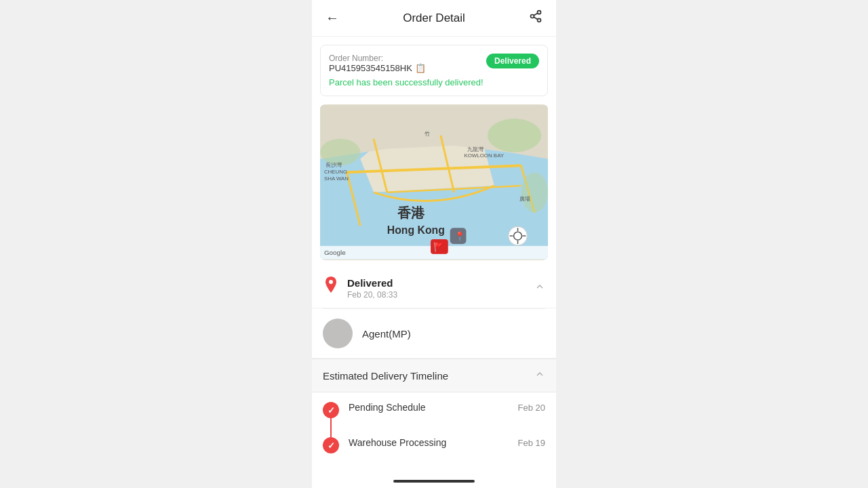 Image resolution: width=868 pixels, height=488 pixels. I want to click on share-button, so click(536, 18).